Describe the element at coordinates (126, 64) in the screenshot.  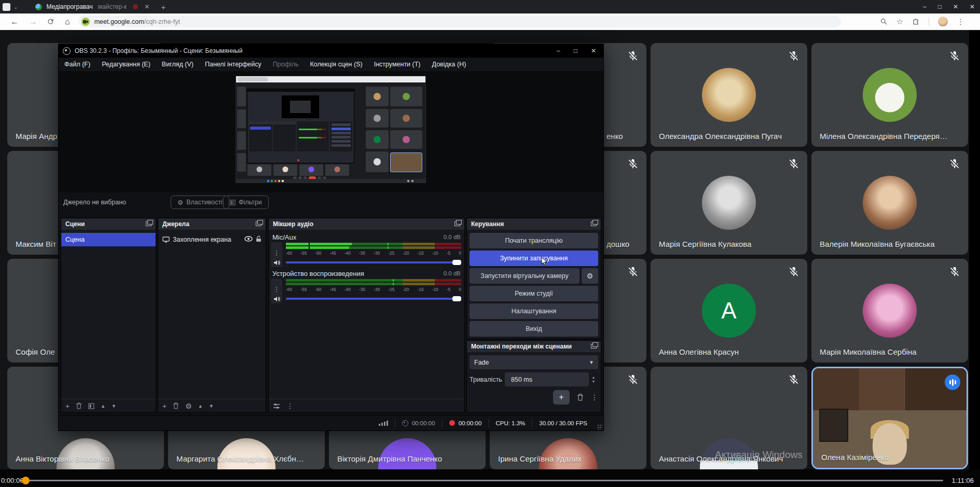
I see `menu-edit: Редагування (E)` at that location.